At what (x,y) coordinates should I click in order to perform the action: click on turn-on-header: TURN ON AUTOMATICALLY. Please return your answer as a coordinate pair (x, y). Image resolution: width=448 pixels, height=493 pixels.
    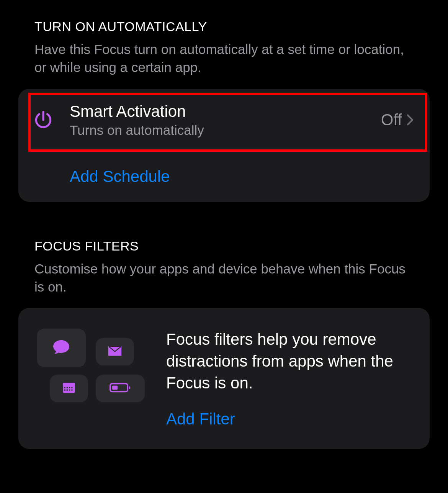
    Looking at the image, I should click on (232, 27).